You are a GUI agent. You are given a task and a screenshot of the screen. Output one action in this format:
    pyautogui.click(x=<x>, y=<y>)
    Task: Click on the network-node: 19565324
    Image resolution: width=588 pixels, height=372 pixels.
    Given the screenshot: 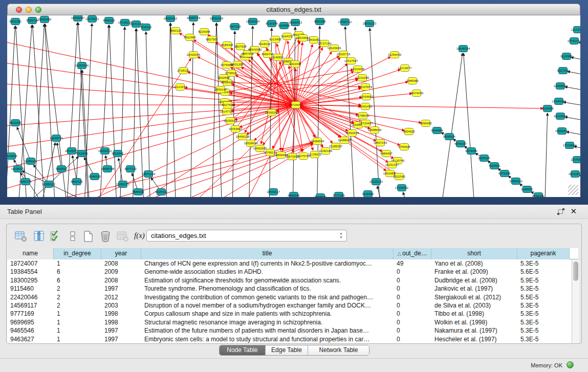 What is the action you would take?
    pyautogui.click(x=253, y=21)
    